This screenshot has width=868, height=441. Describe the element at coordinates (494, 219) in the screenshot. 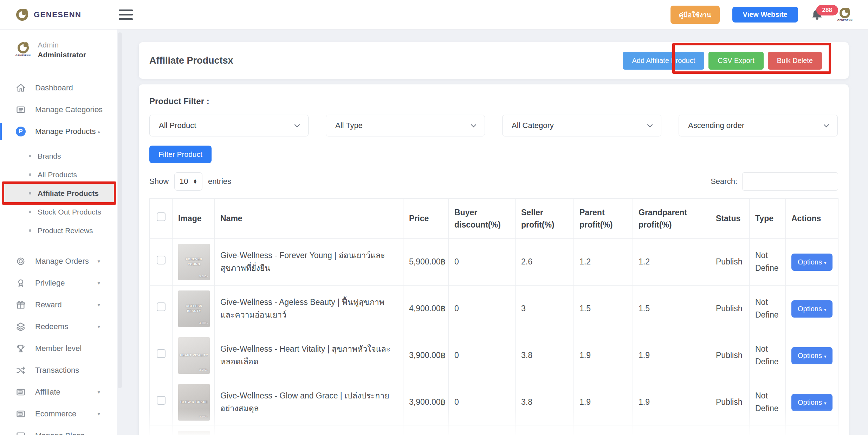

I see `table-header-row: Image Name Price Buyer discount(%) Selle…` at that location.